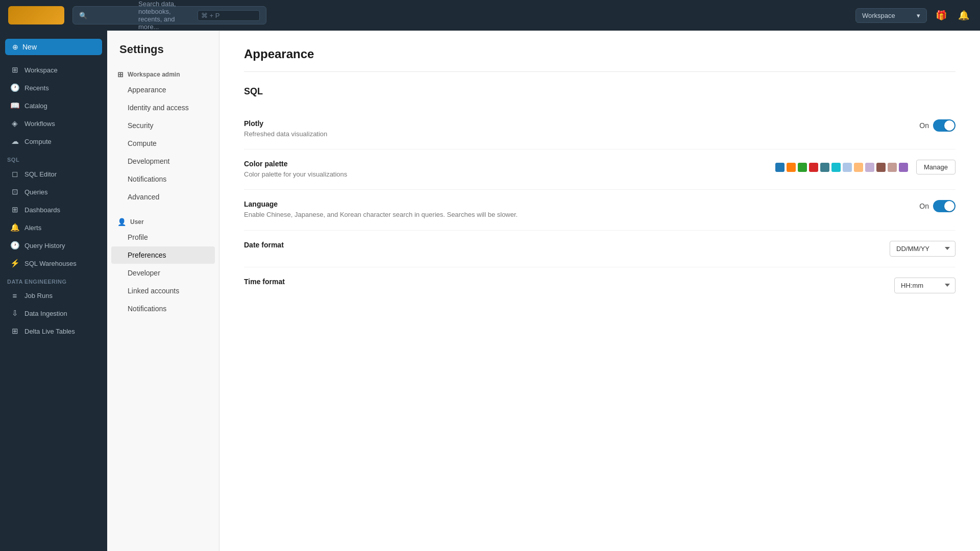 The height and width of the screenshot is (551, 980). Describe the element at coordinates (923, 249) in the screenshot. I see `date-format-dropdown: DD/MM/YY MM/DD/YY YY/MM/DD YYYY-MM-DD` at that location.